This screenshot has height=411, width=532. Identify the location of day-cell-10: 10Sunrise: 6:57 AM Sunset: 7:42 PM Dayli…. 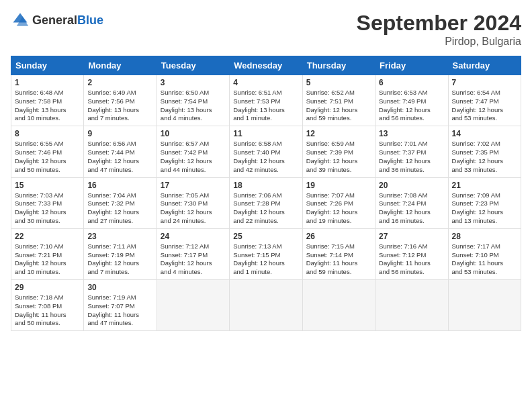
(193, 152).